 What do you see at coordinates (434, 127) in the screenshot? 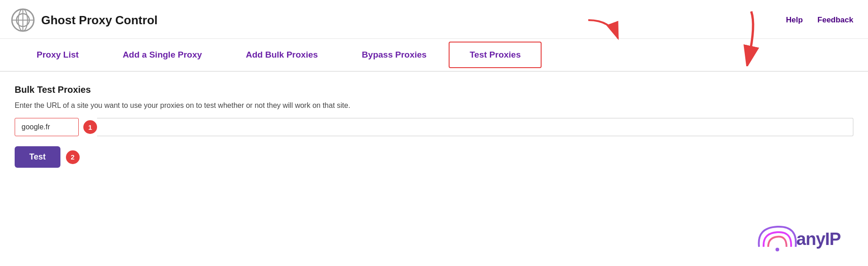
I see `url-input-row: google.fr 1` at bounding box center [434, 127].